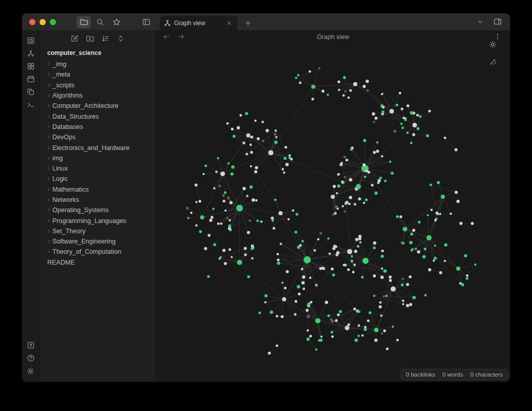 The height and width of the screenshot is (411, 532). Describe the element at coordinates (60, 169) in the screenshot. I see `folder-label: Linux` at that location.